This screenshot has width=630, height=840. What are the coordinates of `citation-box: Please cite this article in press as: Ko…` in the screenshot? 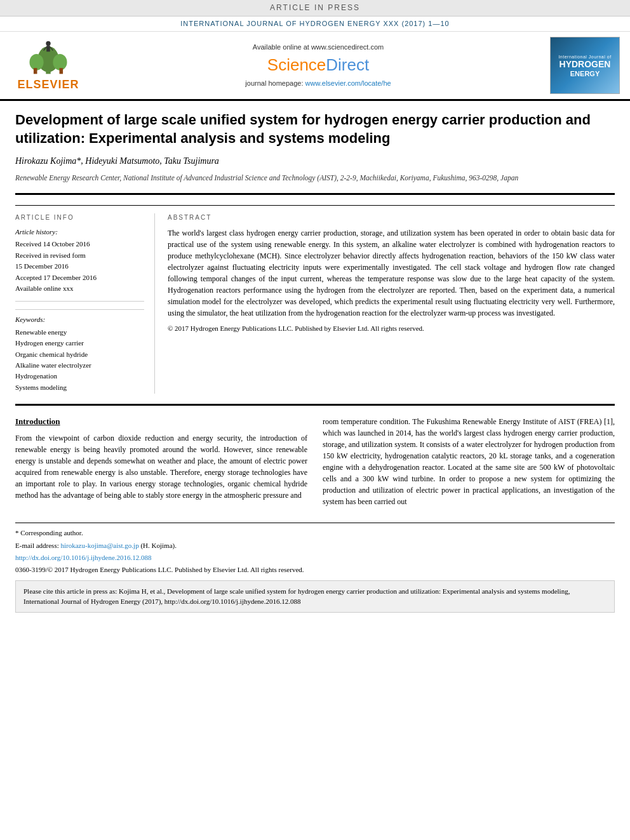 It's located at (315, 597).